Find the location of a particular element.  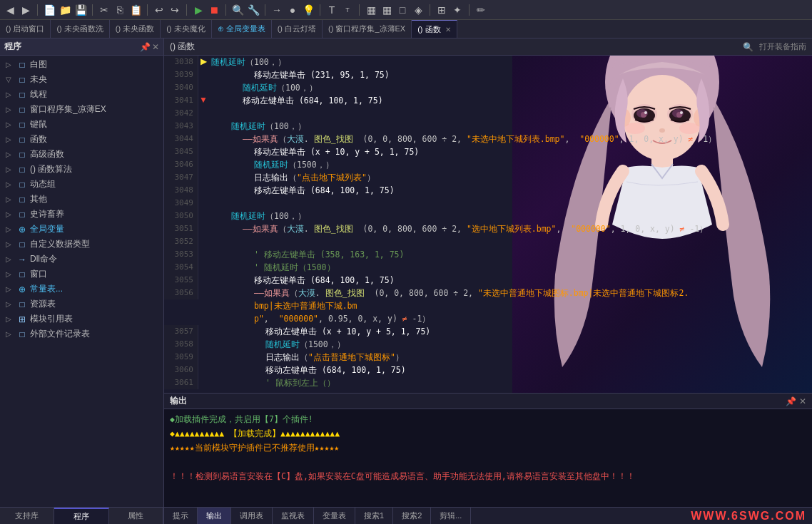

tab-window-ex: () 窗口程序集_凉薄EX is located at coordinates (367, 29).